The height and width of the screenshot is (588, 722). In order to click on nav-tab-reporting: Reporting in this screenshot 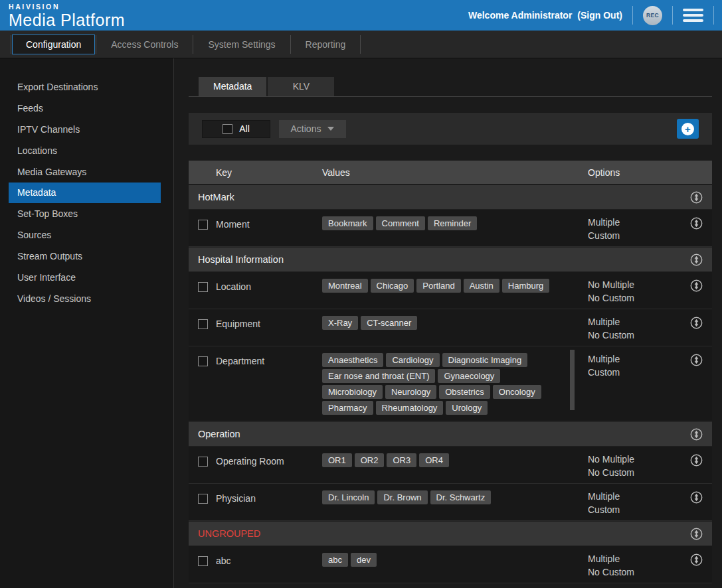, I will do `click(325, 44)`.